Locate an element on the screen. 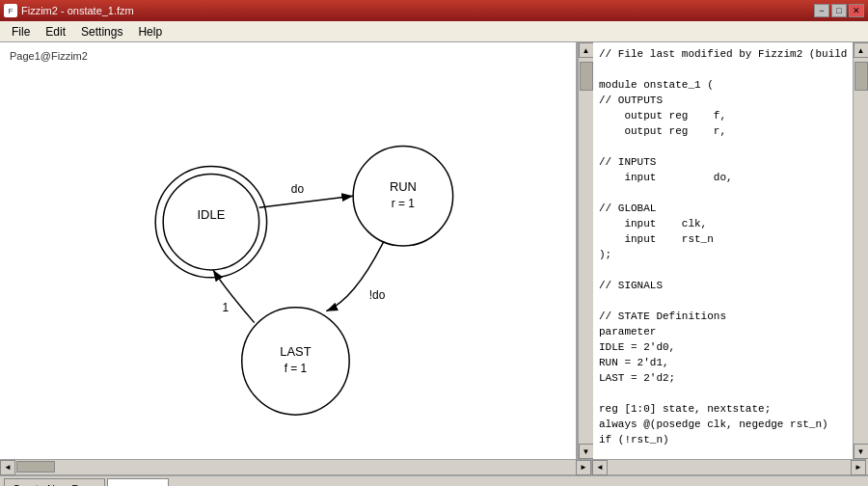 Image resolution: width=868 pixels, height=486 pixels. svg-text: !do is located at coordinates (378, 295).